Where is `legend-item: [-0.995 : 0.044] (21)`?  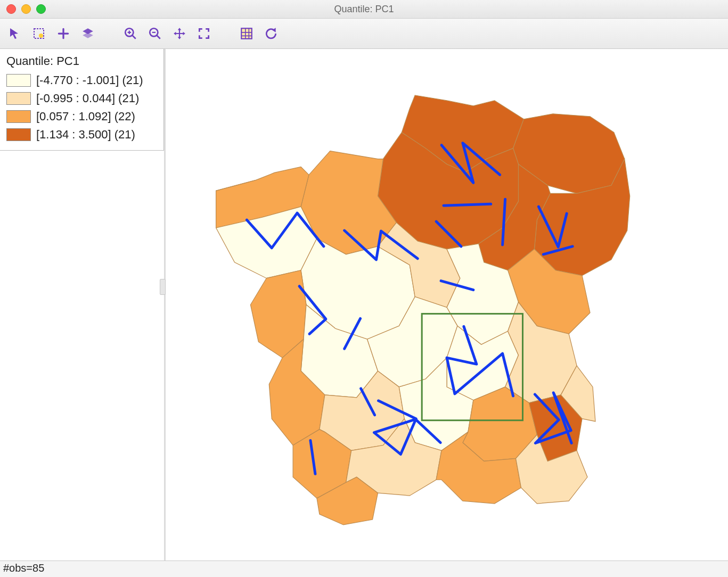 legend-item: [-0.995 : 0.044] (21) is located at coordinates (82, 98).